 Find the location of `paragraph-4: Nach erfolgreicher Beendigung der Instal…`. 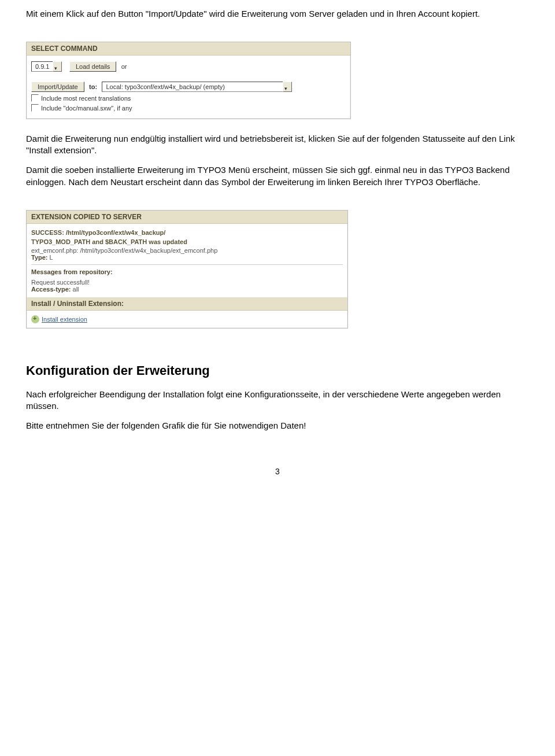

paragraph-4: Nach erfolgreicher Beendigung der Instal… is located at coordinates (278, 400).